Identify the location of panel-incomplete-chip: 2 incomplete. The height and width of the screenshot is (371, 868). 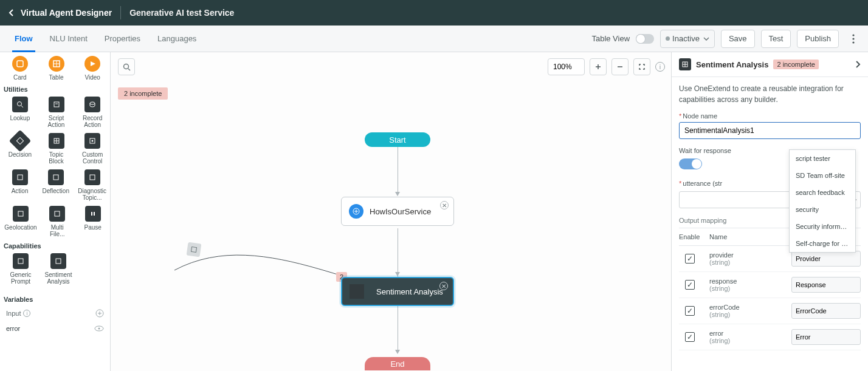
(796, 64).